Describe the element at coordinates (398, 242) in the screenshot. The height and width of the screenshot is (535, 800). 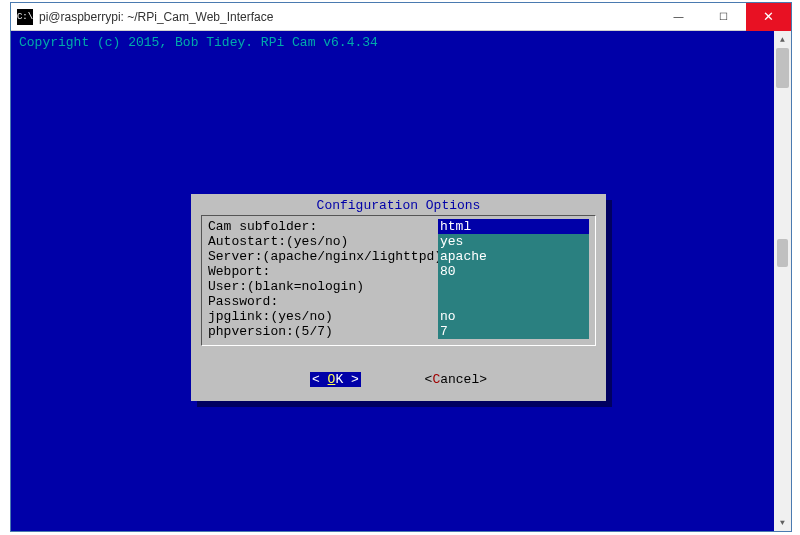
I see `config-field-row: Autostart:(yes/no)yes` at that location.